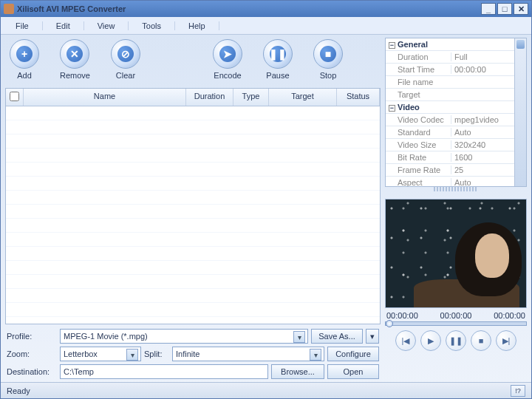 This screenshot has width=532, height=399. Describe the element at coordinates (278, 59) in the screenshot. I see `pause-button: ❚❚Pause` at that location.